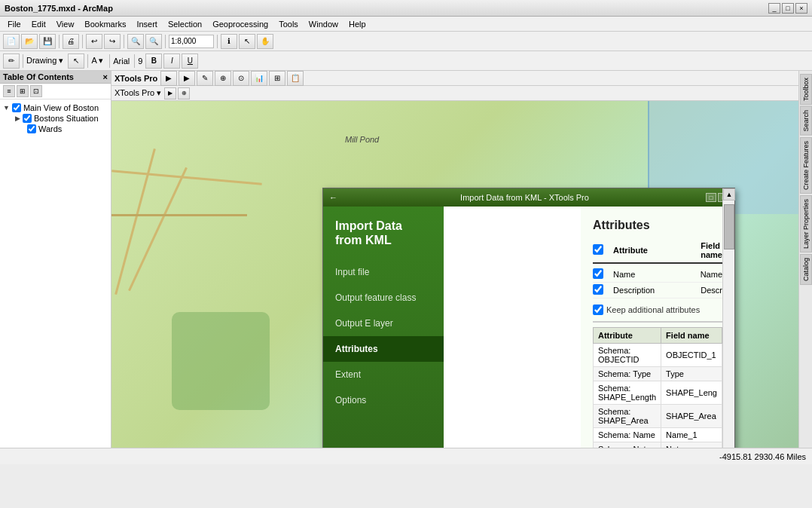 The width and height of the screenshot is (812, 508). I want to click on schema-attribute-cell: Schema: Type, so click(627, 374).